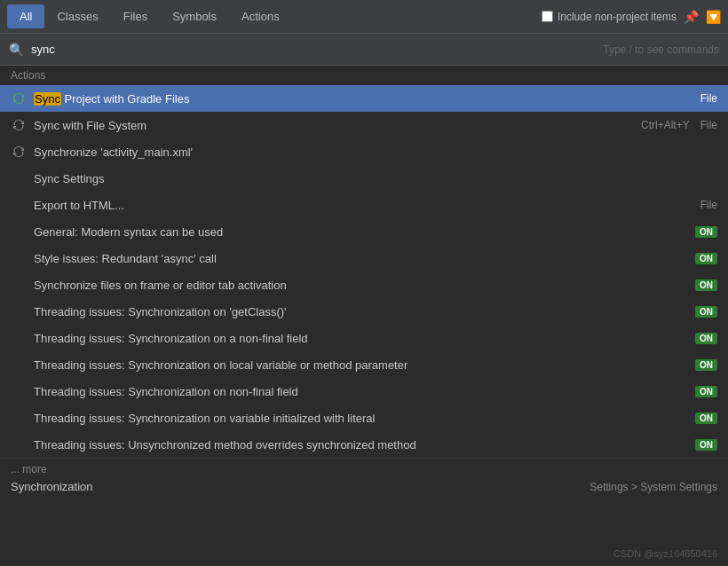  I want to click on include-non-project-checkbox, so click(547, 16).